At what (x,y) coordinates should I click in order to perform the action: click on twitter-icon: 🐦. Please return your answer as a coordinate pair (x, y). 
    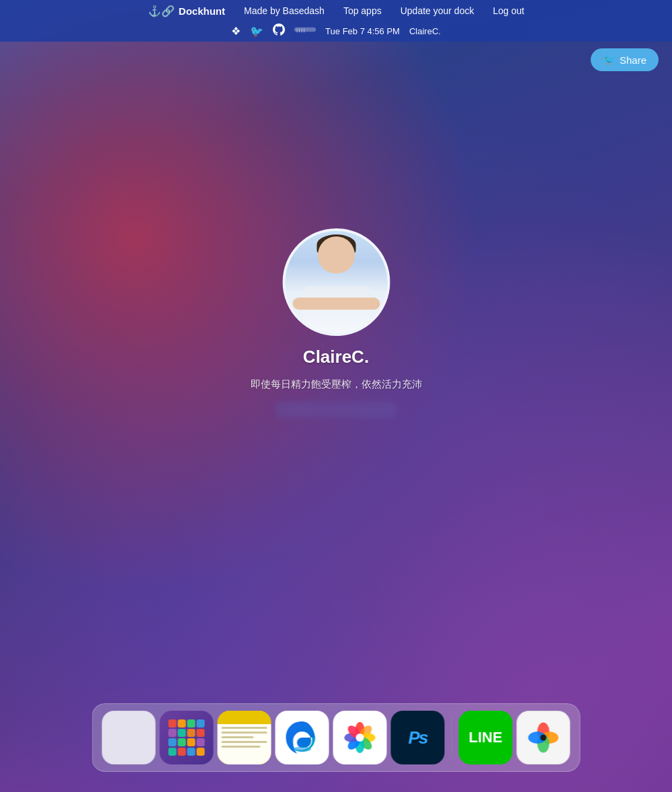
    Looking at the image, I should click on (257, 31).